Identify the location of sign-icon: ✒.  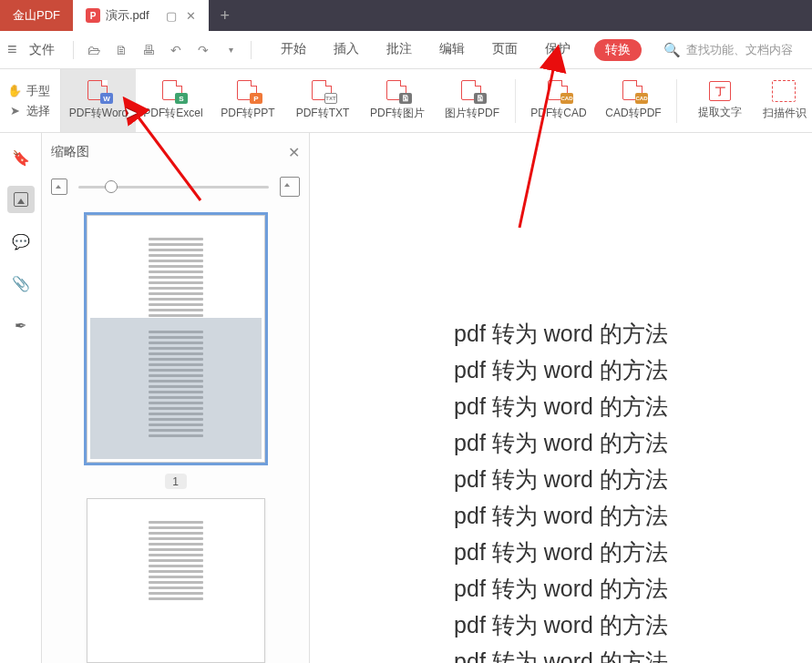
(20, 326).